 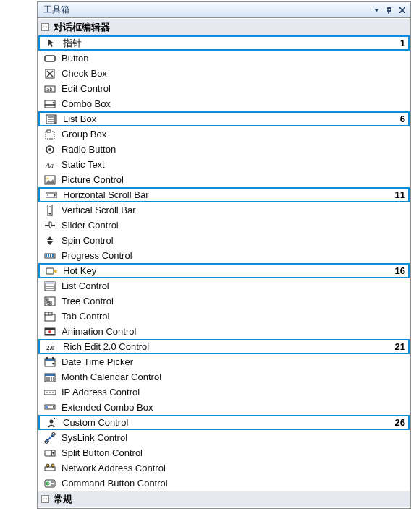 I want to click on toolbox-item: Animation Control, so click(x=224, y=331).